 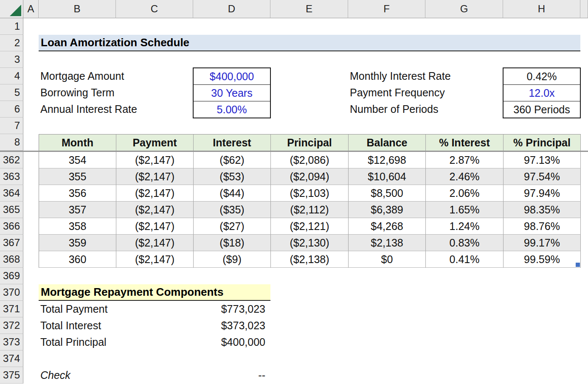 What do you see at coordinates (578, 265) in the screenshot?
I see `fill-handle` at bounding box center [578, 265].